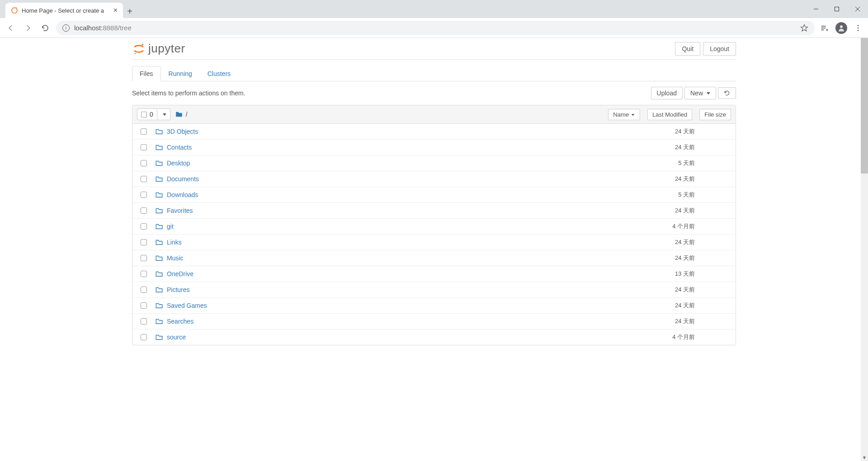  Describe the element at coordinates (434, 74) in the screenshot. I see `dashboard-tabs: Files Running Clusters` at that location.